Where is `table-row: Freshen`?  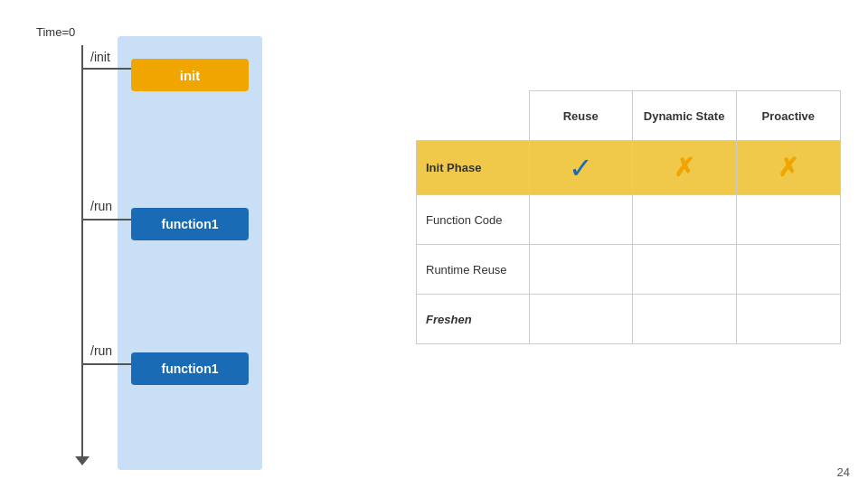
table-row: Freshen is located at coordinates (629, 320).